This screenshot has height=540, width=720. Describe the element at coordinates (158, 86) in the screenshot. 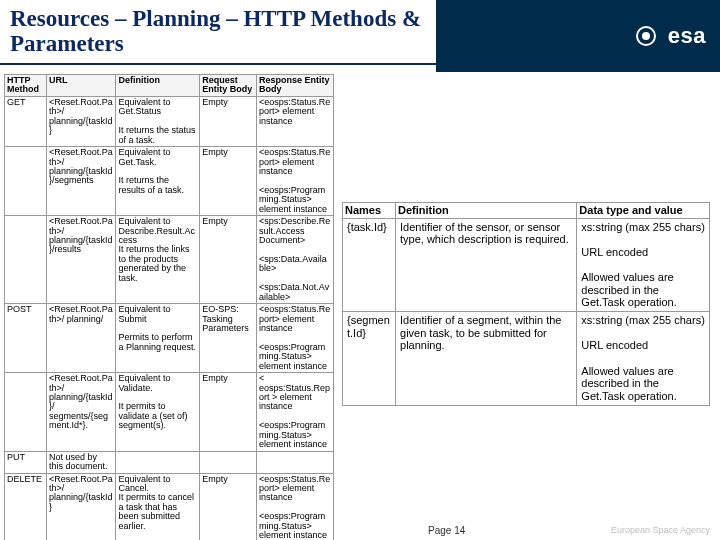

I see `th-def: Definition` at that location.